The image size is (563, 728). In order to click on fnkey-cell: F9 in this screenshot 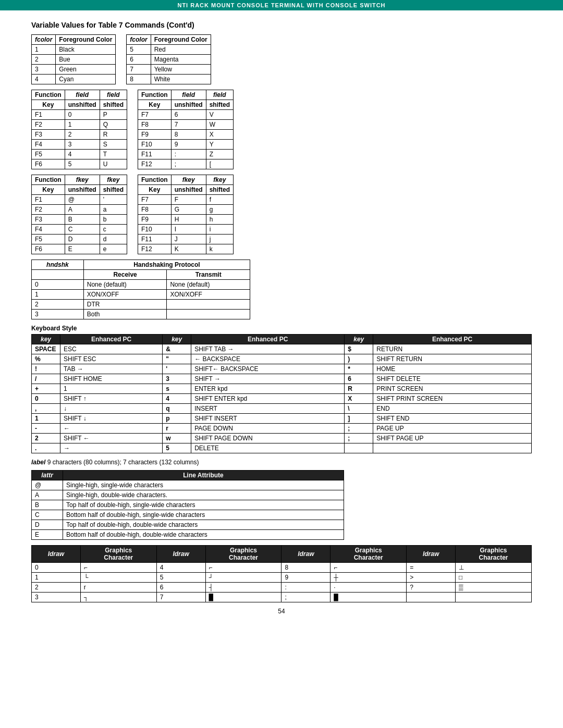, I will do `click(155, 134)`.